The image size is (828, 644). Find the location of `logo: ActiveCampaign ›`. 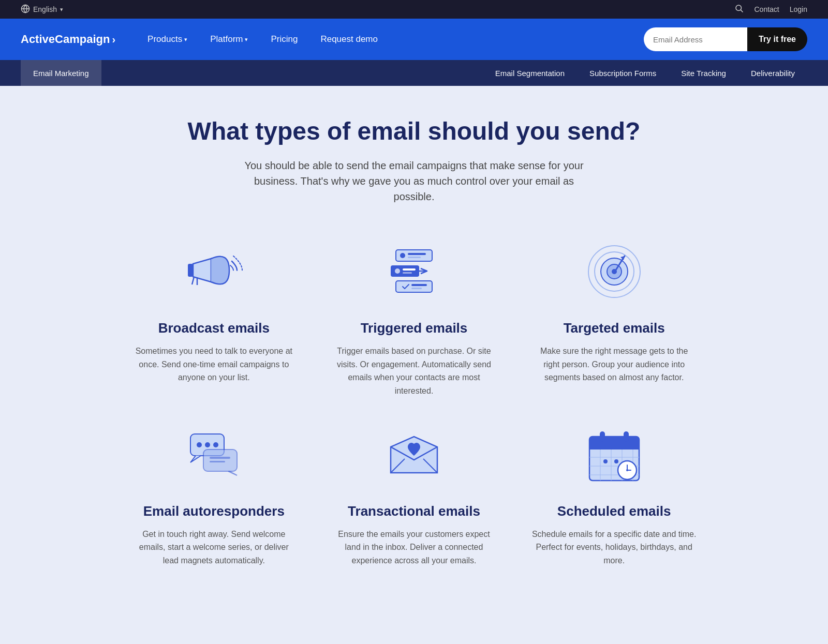

logo: ActiveCampaign › is located at coordinates (68, 39).